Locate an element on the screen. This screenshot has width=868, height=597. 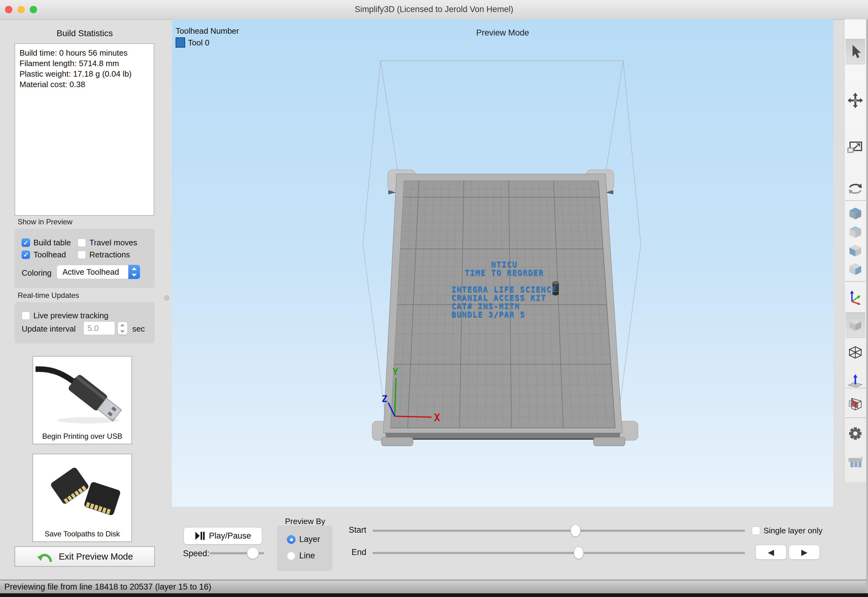
view-toolbar is located at coordinates (855, 251).